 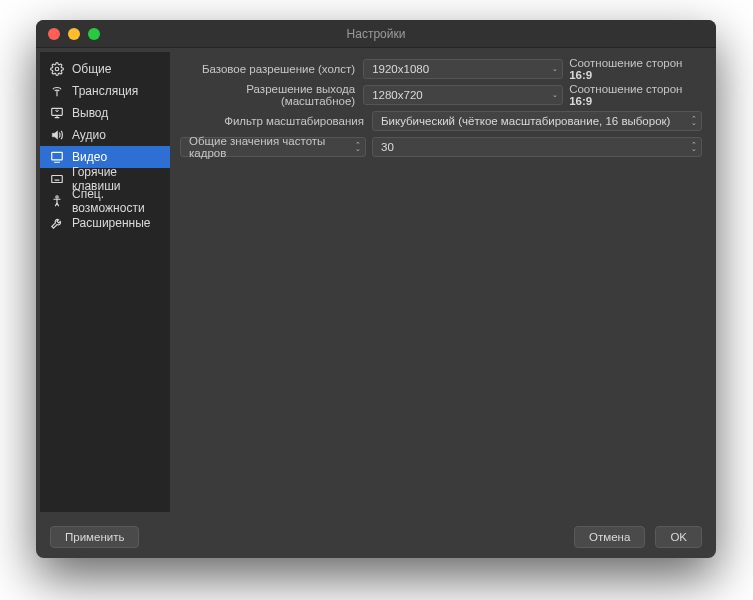 I want to click on sidebar-item-label: Спец. возможности, so click(x=116, y=201).